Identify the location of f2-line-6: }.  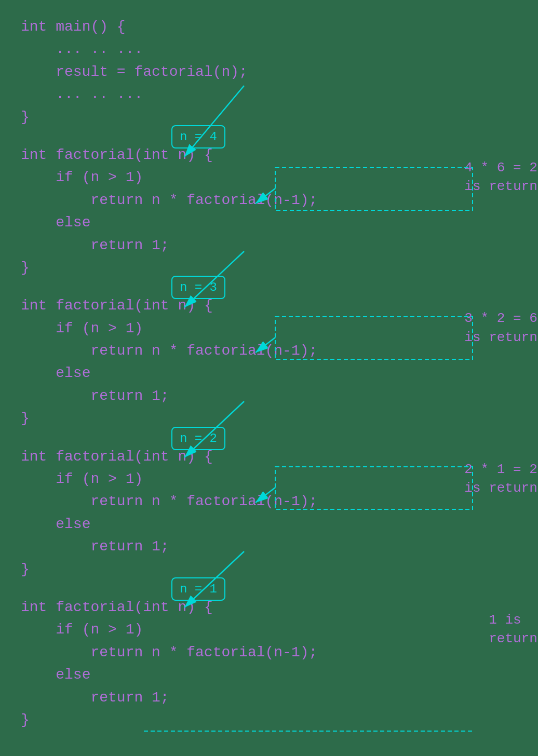
(279, 419).